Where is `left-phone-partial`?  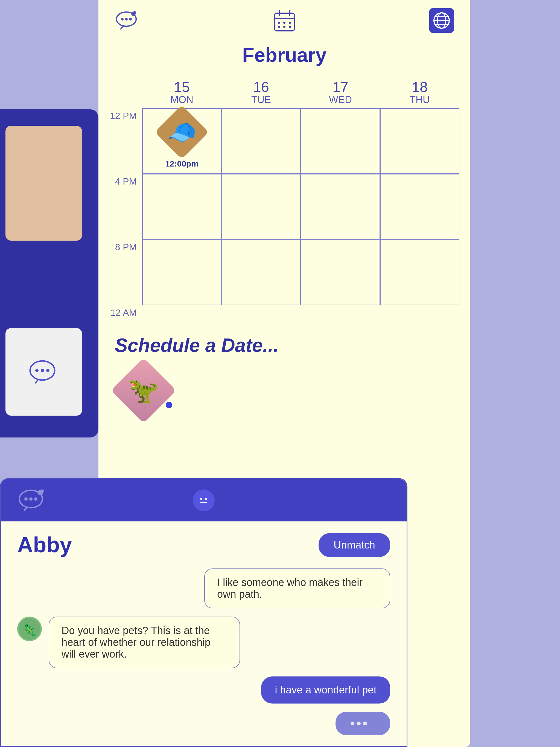 left-phone-partial is located at coordinates (49, 274).